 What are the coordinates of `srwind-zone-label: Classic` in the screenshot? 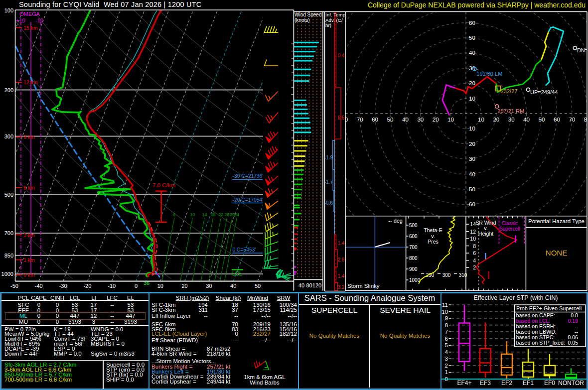 It's located at (510, 223).